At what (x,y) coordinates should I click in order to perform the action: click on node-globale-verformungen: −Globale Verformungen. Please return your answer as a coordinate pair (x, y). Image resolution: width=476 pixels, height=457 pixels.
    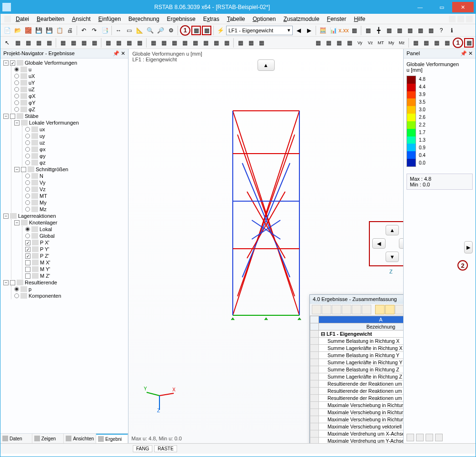
    Looking at the image, I should click on (65, 63).